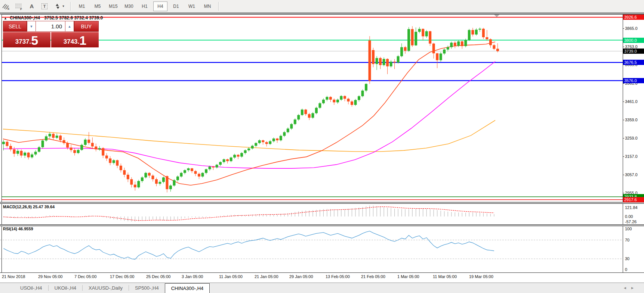  I want to click on spinner-down-icon: ▼, so click(31, 27).